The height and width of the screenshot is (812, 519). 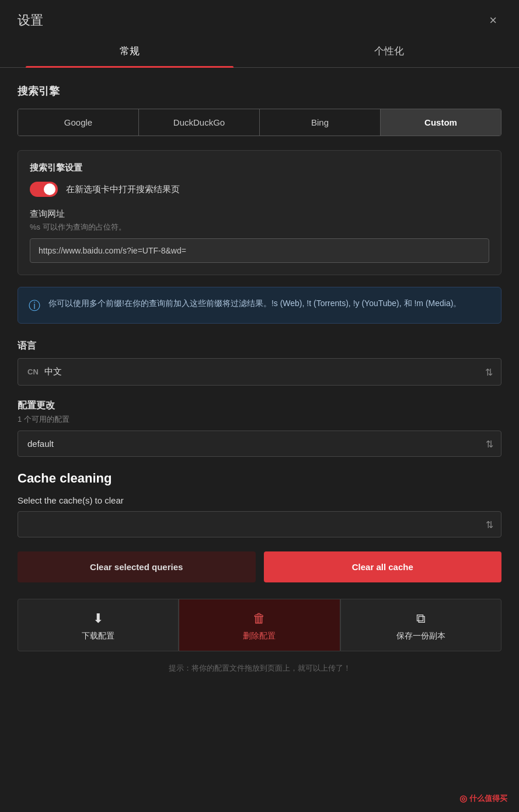 I want to click on info-icon: ⓘ, so click(x=34, y=306).